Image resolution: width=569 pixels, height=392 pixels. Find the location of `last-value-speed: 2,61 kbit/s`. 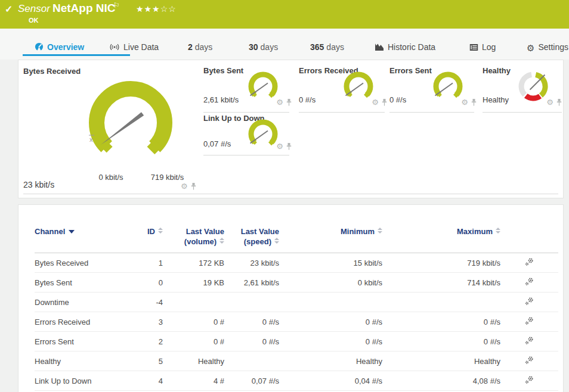

last-value-speed: 2,61 kbit/s is located at coordinates (252, 282).